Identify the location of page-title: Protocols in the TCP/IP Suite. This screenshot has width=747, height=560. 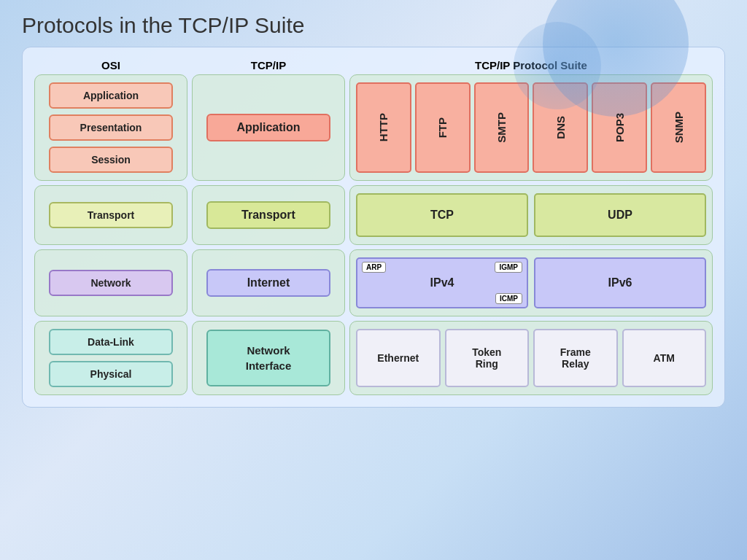
(374, 23).